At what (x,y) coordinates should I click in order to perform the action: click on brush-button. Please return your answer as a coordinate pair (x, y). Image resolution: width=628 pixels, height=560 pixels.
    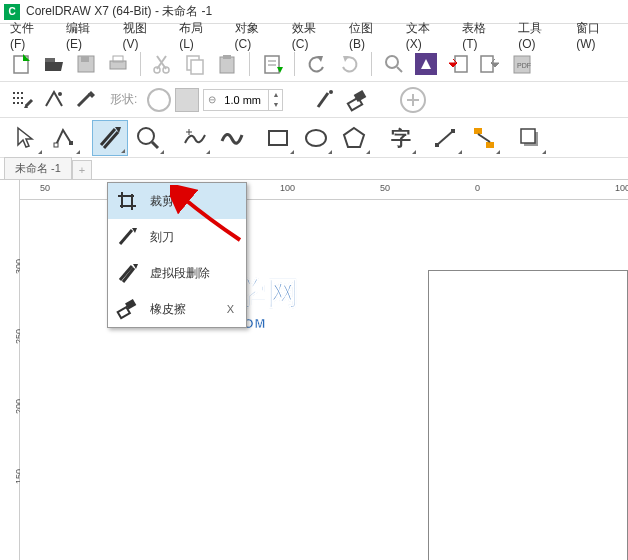
    Looking at the image, I should click on (86, 100).